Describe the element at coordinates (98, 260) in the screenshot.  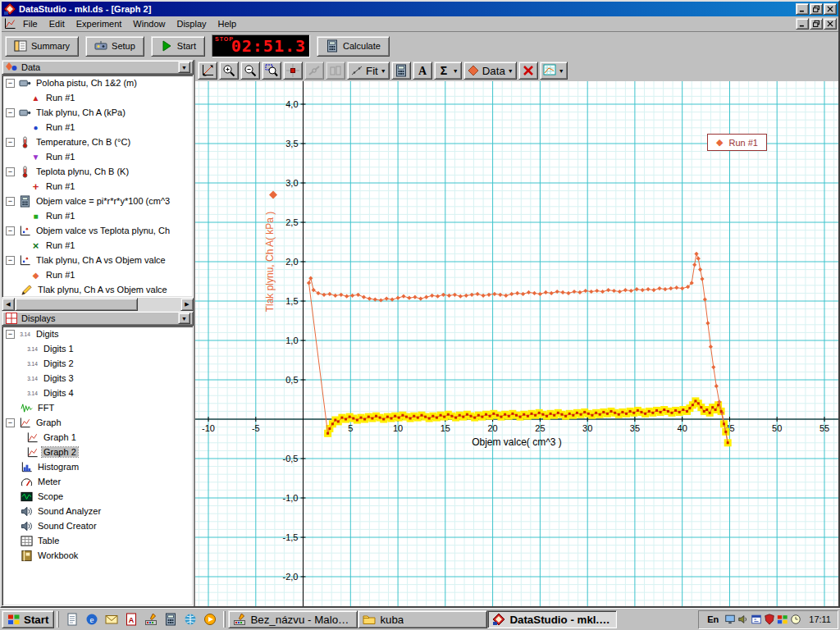
I see `data-tree-item: −Tlak plynu, Ch A vs Objem valce` at that location.